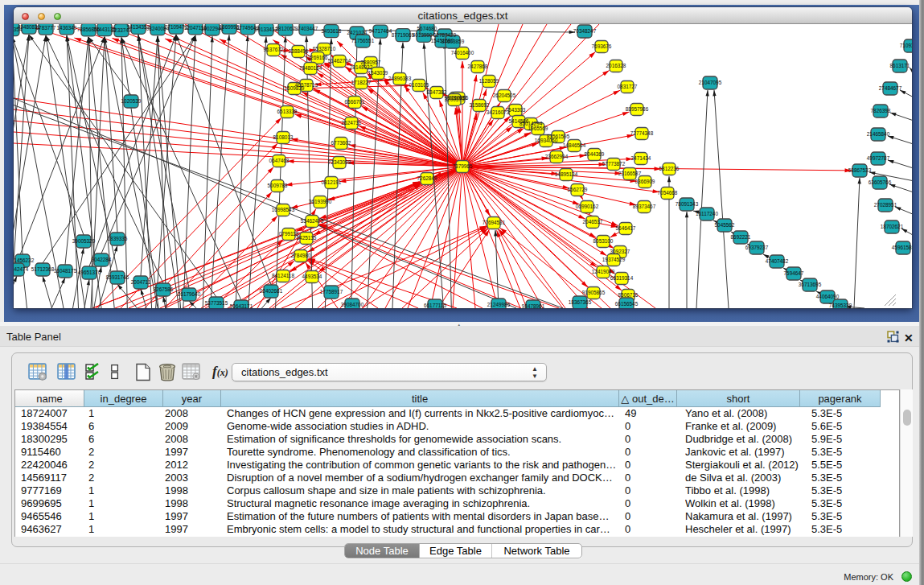  What do you see at coordinates (363, 40) in the screenshot?
I see `svg-text: 71756551` at bounding box center [363, 40].